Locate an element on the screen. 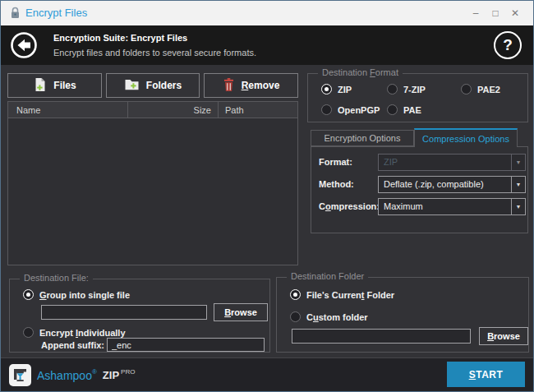 Image resolution: width=534 pixels, height=392 pixels. radio-zip-label: ZIP is located at coordinates (345, 90).